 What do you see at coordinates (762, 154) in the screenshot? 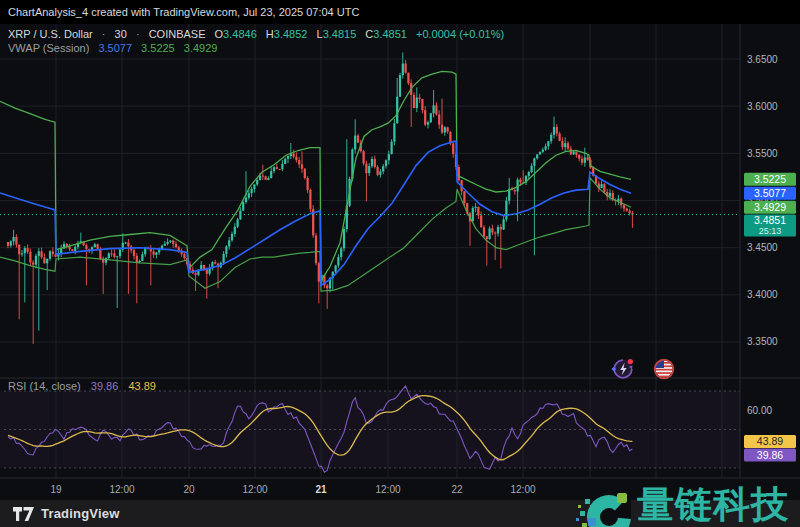
I see `svg-text: 3.5500` at bounding box center [762, 154].